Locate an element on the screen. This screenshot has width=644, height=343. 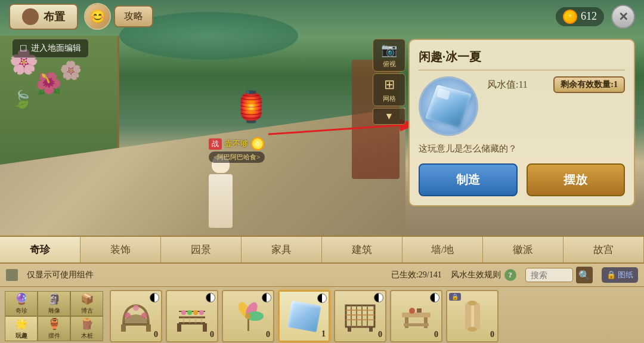
tab-wall-label: 墙/地 is located at coordinates (442, 249).